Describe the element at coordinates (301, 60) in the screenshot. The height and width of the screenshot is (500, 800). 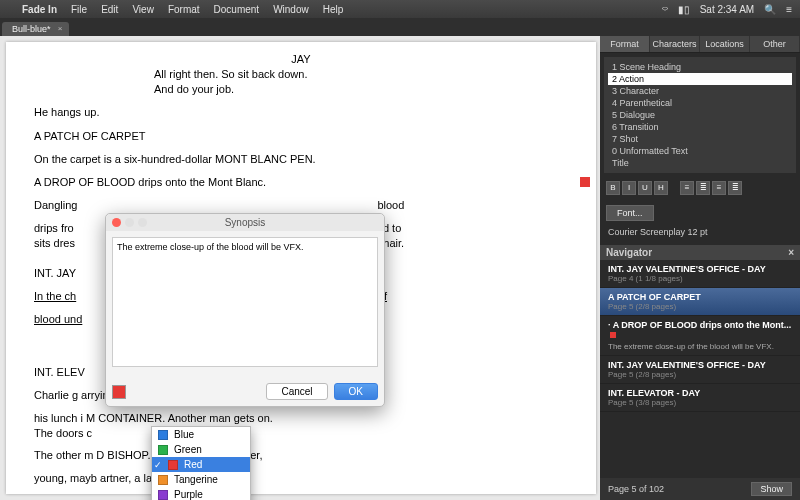
I see `character-cue: JAY` at that location.